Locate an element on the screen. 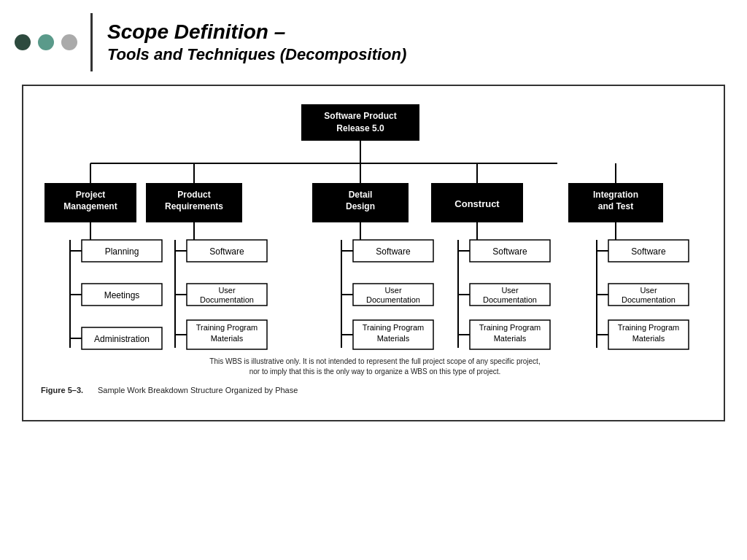 This screenshot has height=560, width=747. svg-text: Requirements is located at coordinates (194, 206).